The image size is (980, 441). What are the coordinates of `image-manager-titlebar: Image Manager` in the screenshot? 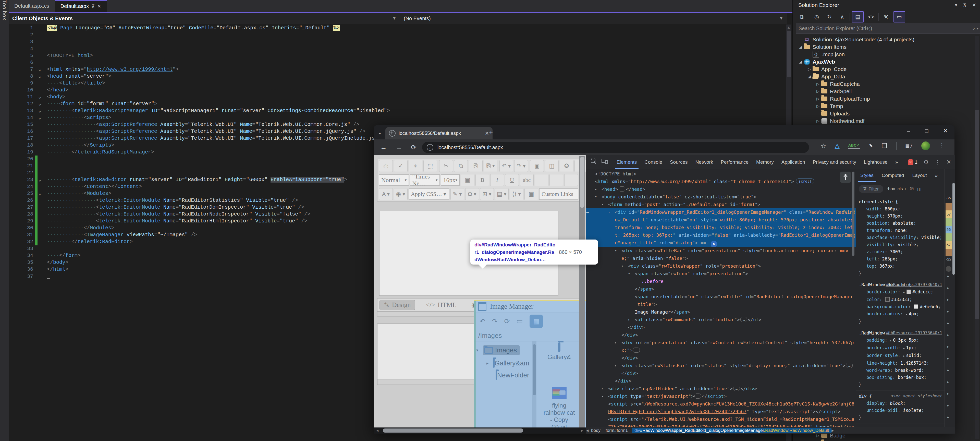 It's located at (530, 307).